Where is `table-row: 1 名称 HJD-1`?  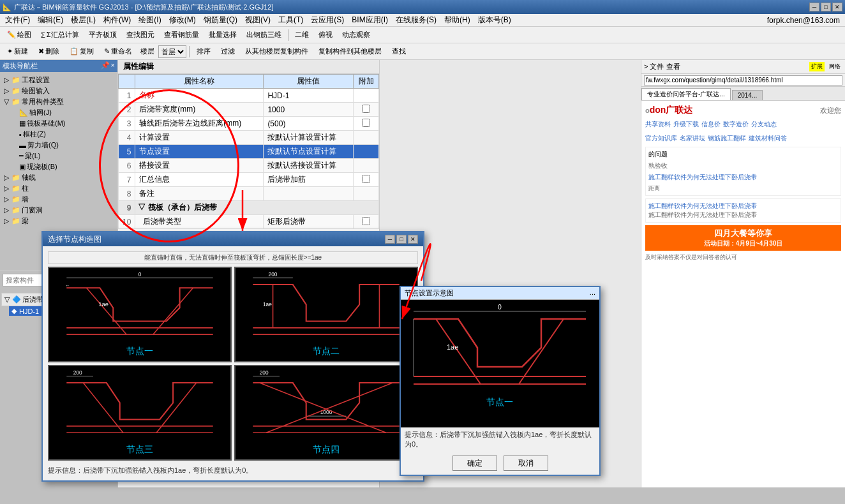
table-row: 1 名称 HJD-1 is located at coordinates (249, 96).